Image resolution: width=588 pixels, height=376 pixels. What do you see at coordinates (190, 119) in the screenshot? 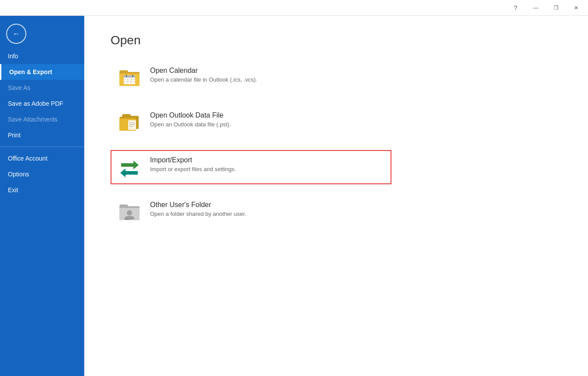
I see `open-outlook-data-text: Open Outlook Data File Open an Outlook d…` at bounding box center [190, 119].